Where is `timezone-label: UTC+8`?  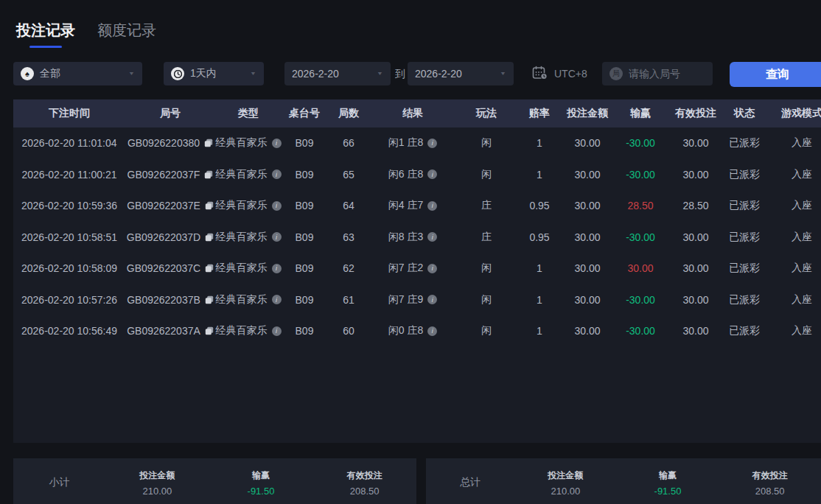 timezone-label: UTC+8 is located at coordinates (570, 74).